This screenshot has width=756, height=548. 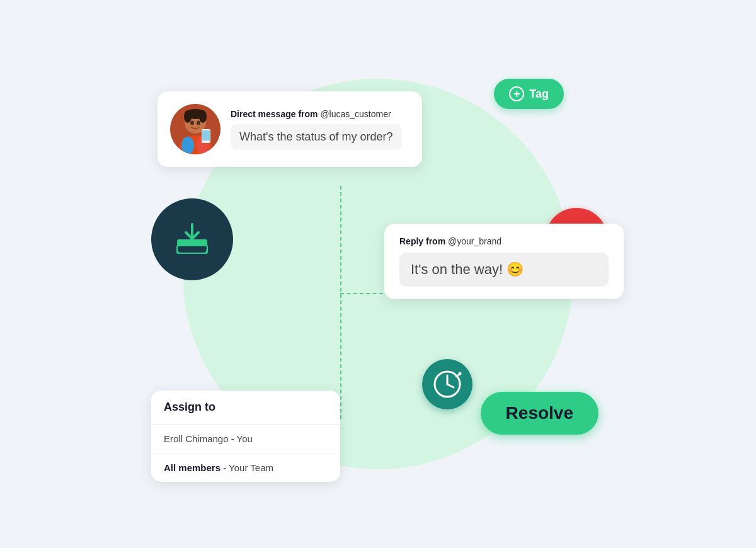 What do you see at coordinates (275, 114) in the screenshot?
I see `dm-header-bold: Direct message from` at bounding box center [275, 114].